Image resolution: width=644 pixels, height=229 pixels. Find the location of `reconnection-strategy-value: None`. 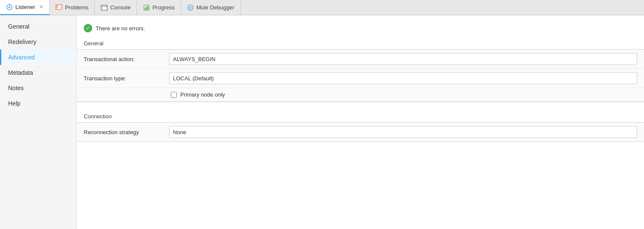

reconnection-strategy-value: None is located at coordinates (403, 132).